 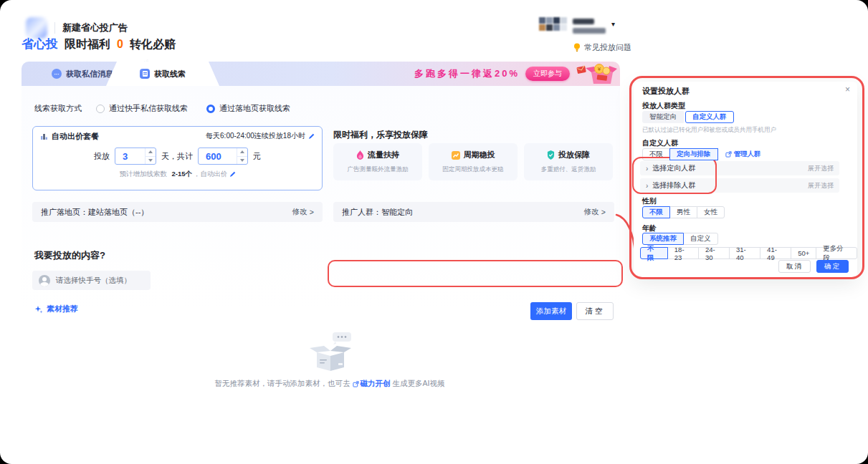 I want to click on cancel-button: 取消, so click(x=794, y=266).